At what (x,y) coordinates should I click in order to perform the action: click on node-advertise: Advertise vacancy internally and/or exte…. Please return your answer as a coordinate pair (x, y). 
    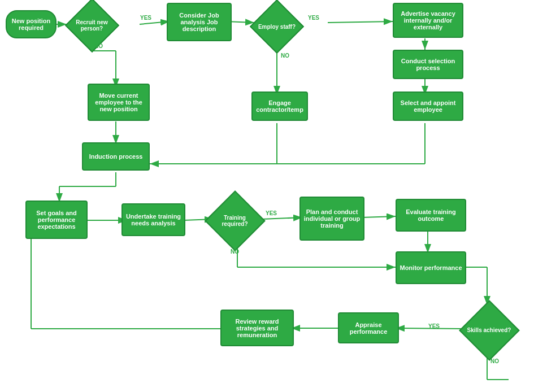
    Looking at the image, I should click on (428, 20).